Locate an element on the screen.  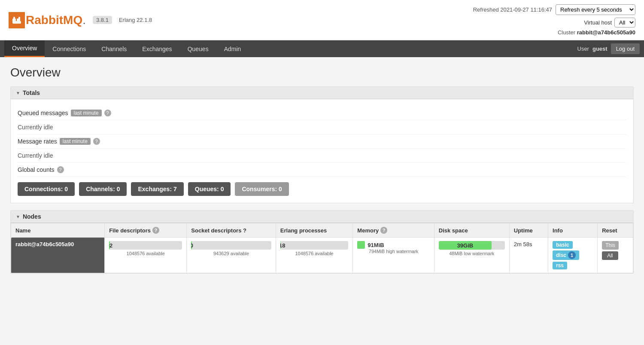
file-desc-bar: 92 is located at coordinates (146, 245).